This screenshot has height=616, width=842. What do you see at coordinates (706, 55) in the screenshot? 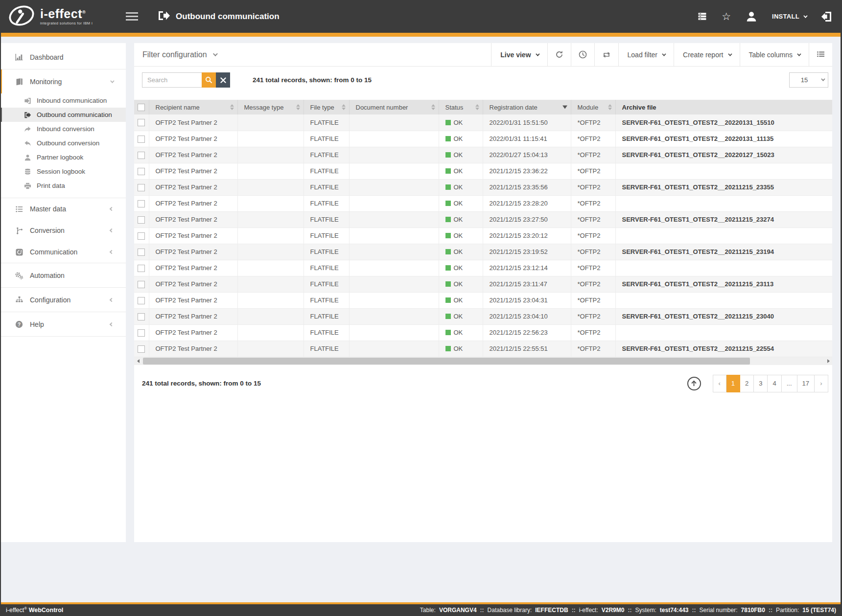
I see `create-report-dropdown: Create report` at bounding box center [706, 55].